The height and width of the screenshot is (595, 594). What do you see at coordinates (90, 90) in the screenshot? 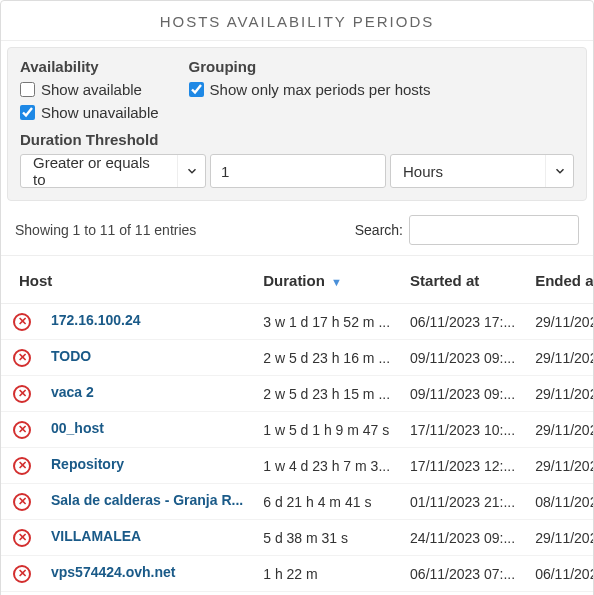
I see `show-available-checkbox-row: Show available` at bounding box center [90, 90].